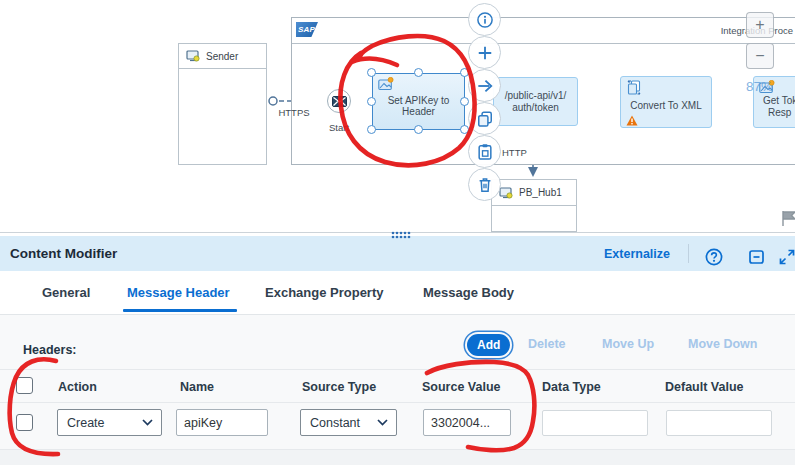 The image size is (795, 465). Describe the element at coordinates (335, 423) in the screenshot. I see `source-type-select-value: Constant` at that location.